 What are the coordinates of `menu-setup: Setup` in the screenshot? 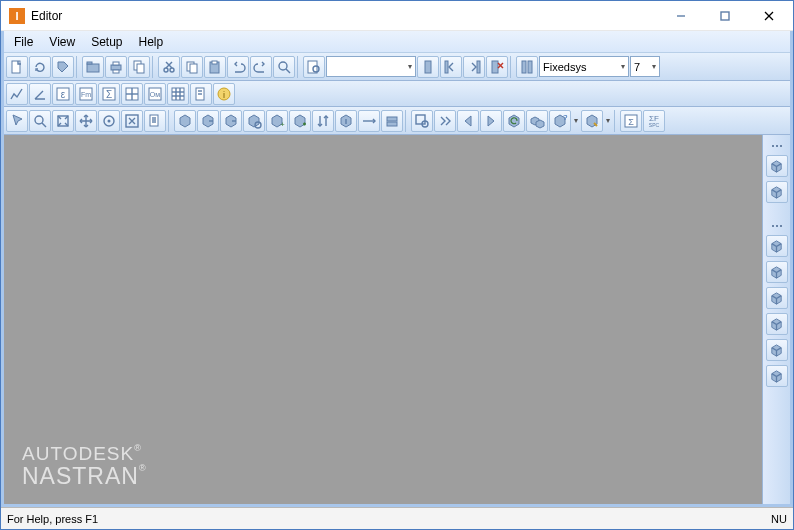 It's located at (106, 42).